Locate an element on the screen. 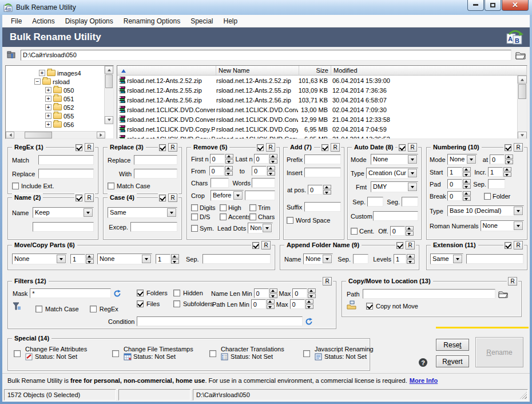 This screenshot has width=532, height=404. menu-file: File is located at coordinates (16, 21).